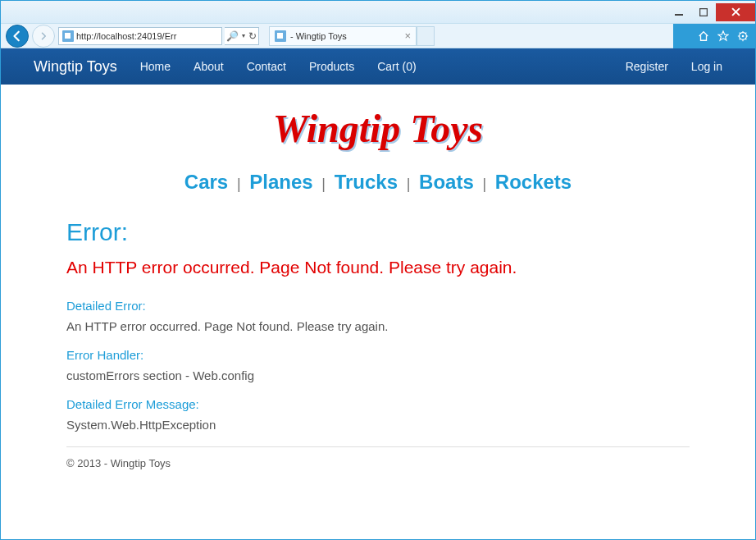 The image size is (756, 540). Describe the element at coordinates (43, 36) in the screenshot. I see `forward-button` at that location.